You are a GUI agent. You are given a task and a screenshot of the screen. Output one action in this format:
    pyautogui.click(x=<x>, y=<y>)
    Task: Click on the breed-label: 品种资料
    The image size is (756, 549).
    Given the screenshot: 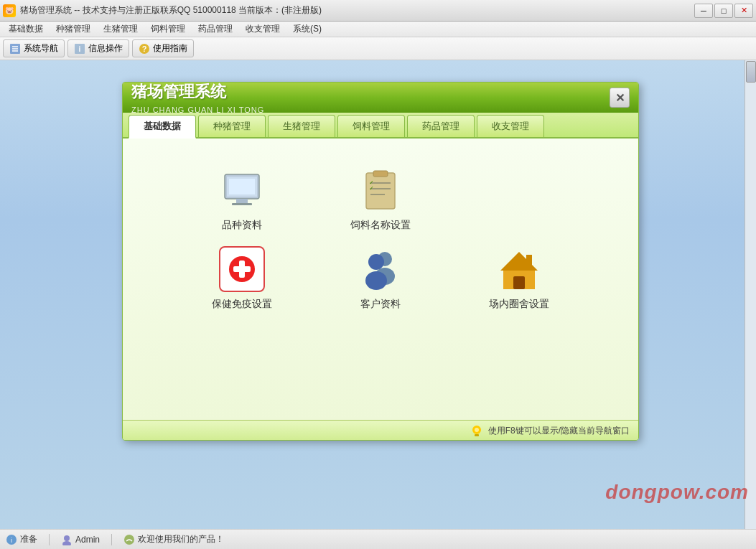 What is the action you would take?
    pyautogui.click(x=242, y=225)
    